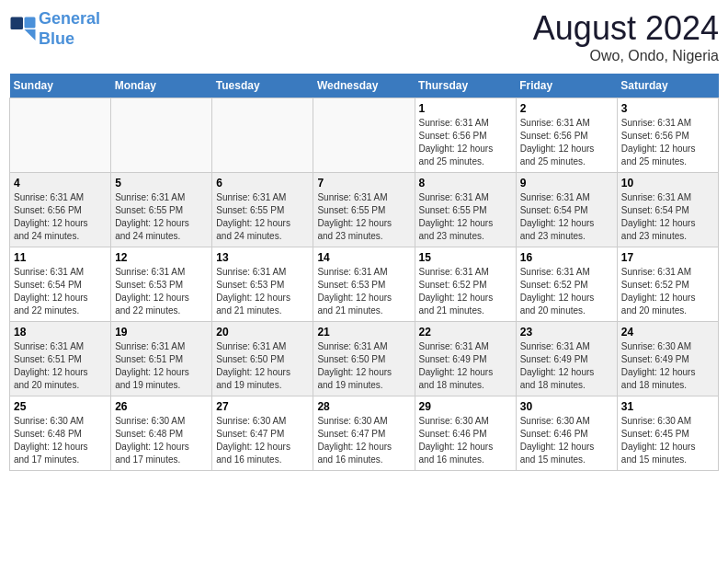 The image size is (728, 563). I want to click on calendar-cell: 29Sunrise: 6:30 AMSunset: 6:46 PMDayligh…, so click(465, 434).